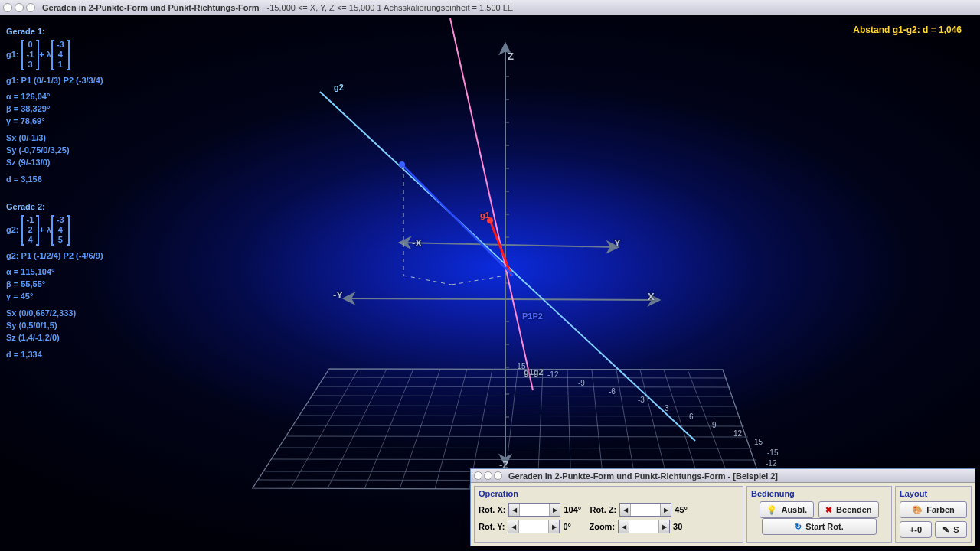  Describe the element at coordinates (798, 527) in the screenshot. I see `refresh-icon: ↻` at that location.